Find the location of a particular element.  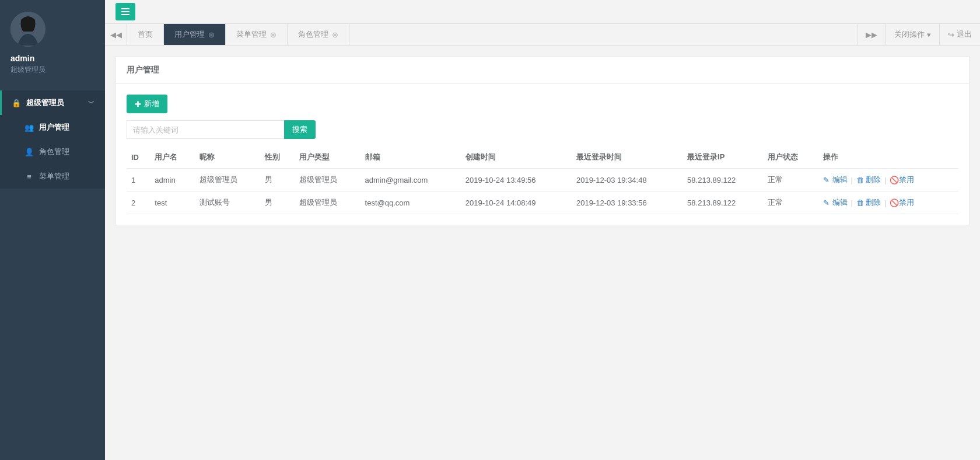

page-title: 用户管理 is located at coordinates (542, 70).